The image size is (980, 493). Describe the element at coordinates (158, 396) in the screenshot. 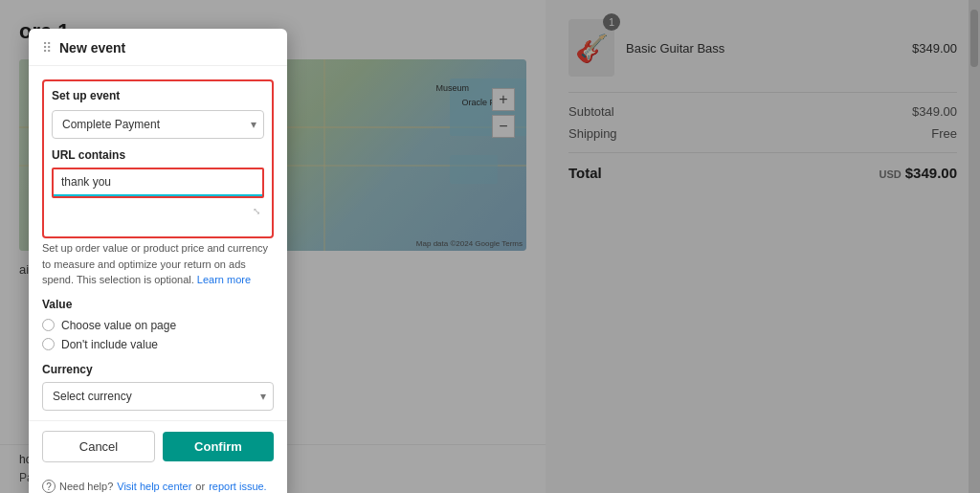

I see `currency-dropdown-wrapper: Select currency ▾` at that location.